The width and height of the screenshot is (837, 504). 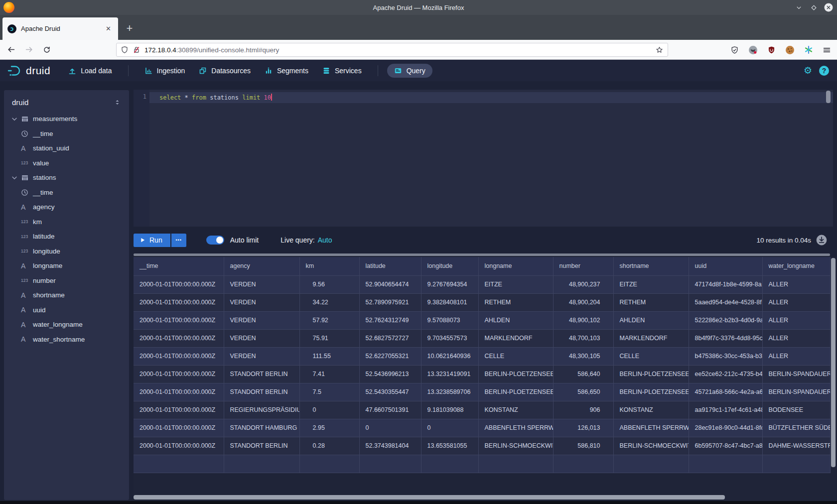 What do you see at coordinates (583, 320) in the screenshot?
I see `table-cell: 48,900,102` at bounding box center [583, 320].